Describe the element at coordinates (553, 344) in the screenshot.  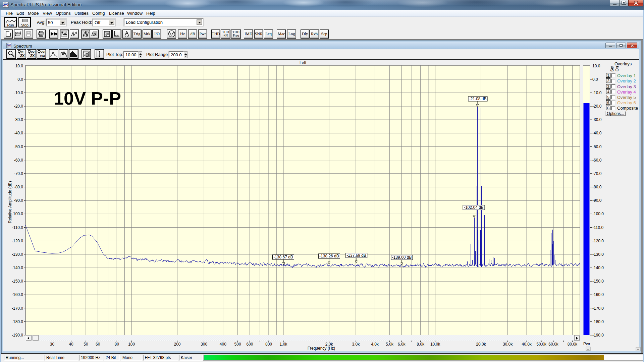
I see `svg-text: 60.0k` at that location.